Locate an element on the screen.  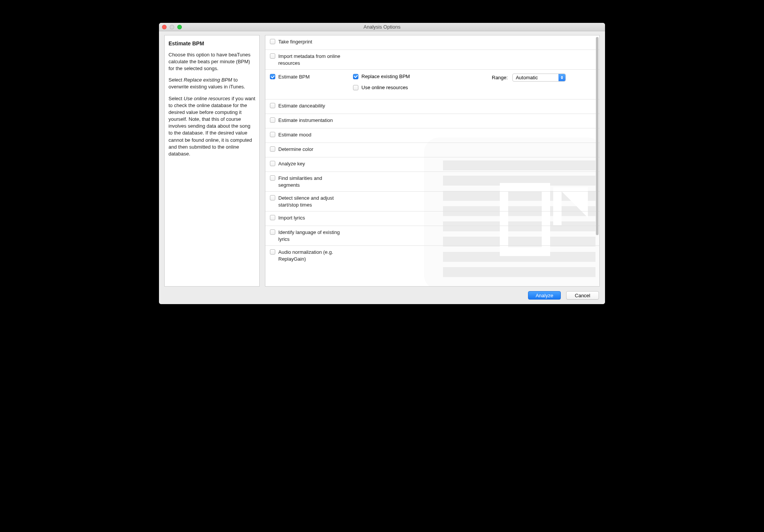
option-label: Estimate danceability is located at coordinates (302, 106).